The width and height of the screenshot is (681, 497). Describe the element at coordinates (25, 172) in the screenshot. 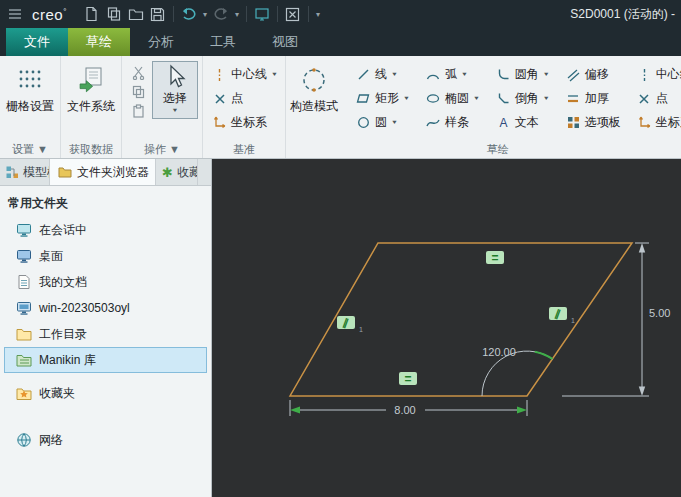

I see `tab-model-tree: 模型树` at that location.